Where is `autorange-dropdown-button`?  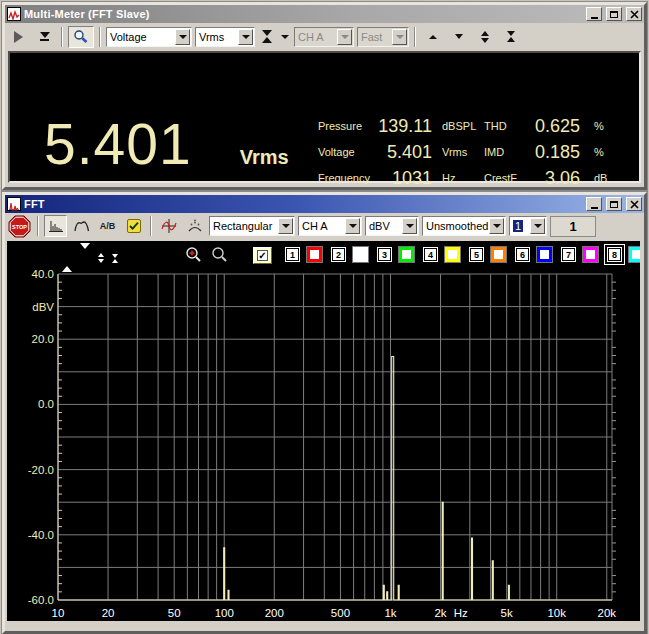
autorange-dropdown-button is located at coordinates (285, 37).